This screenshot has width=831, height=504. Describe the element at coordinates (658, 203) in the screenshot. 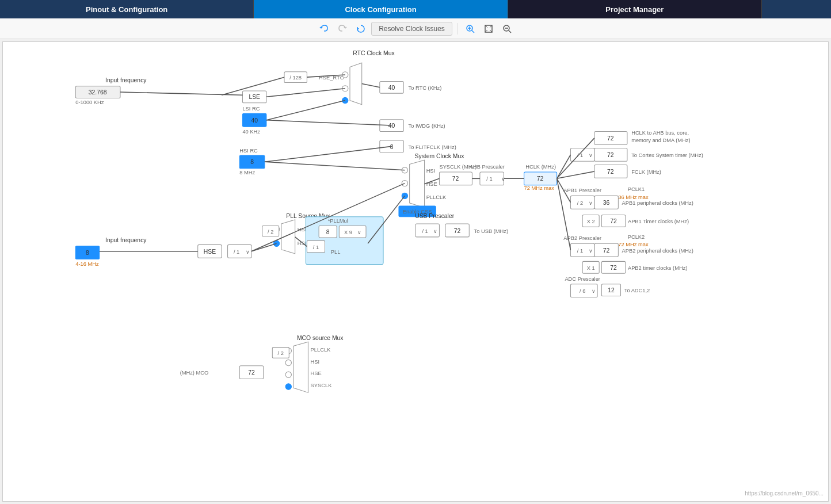

I see `apb1-periph-label: APB1 peripheral clocks (MHz)` at that location.